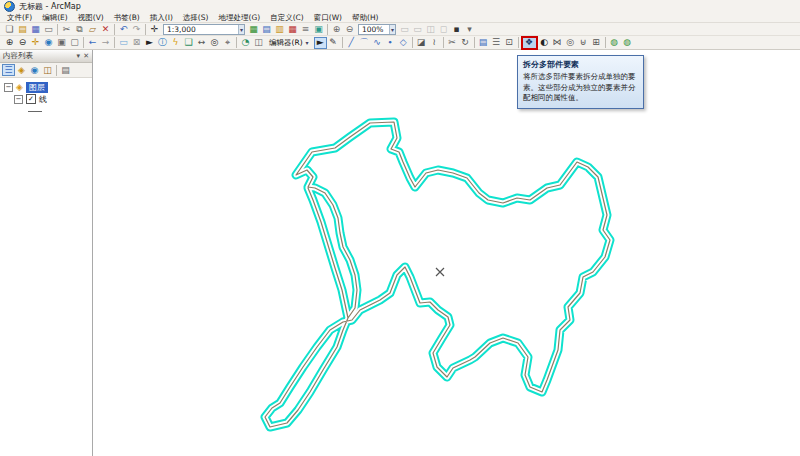 The width and height of the screenshot is (800, 456). What do you see at coordinates (62, 43) in the screenshot?
I see `fixed-zoom-in-button: ▣` at bounding box center [62, 43].